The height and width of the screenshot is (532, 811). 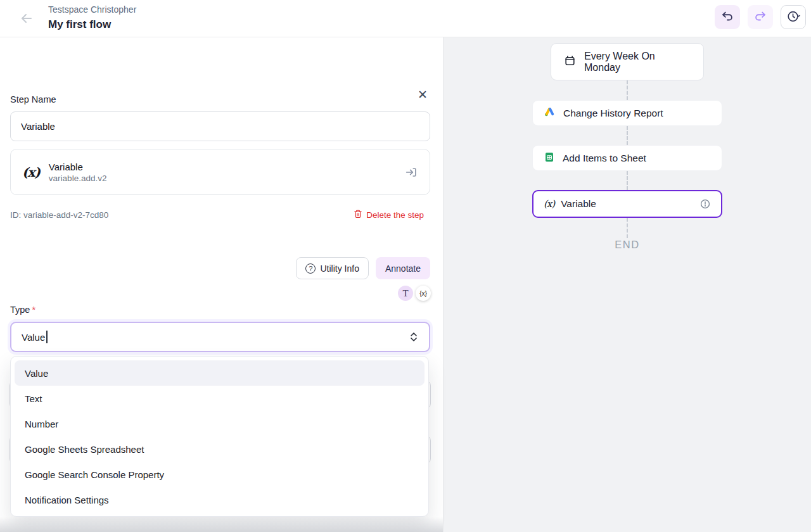 What do you see at coordinates (411, 172) in the screenshot?
I see `arrow-into-bracket-icon` at bounding box center [411, 172].